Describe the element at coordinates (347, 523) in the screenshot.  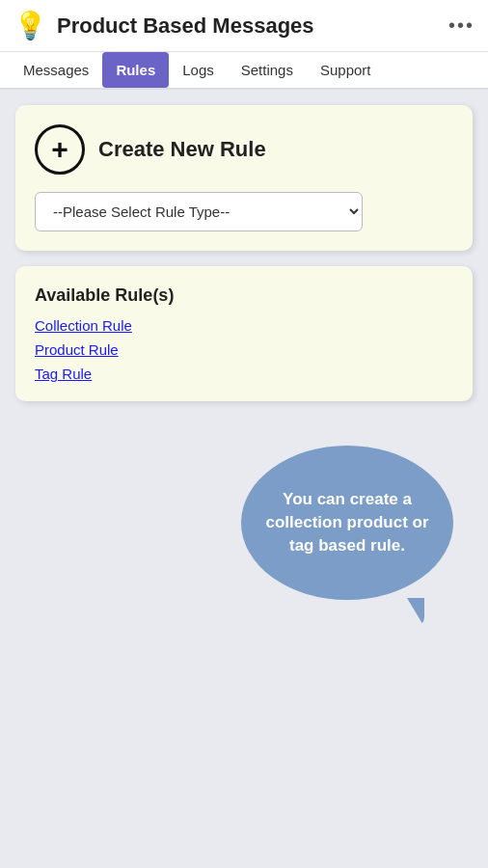
I see `speech-bubble: You can create a collection product or t…` at that location.